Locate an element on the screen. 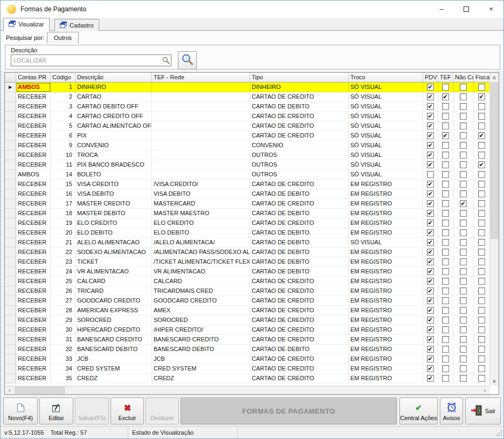 This screenshot has height=439, width=504. cell-descricao: ELO CREDITO is located at coordinates (114, 223).